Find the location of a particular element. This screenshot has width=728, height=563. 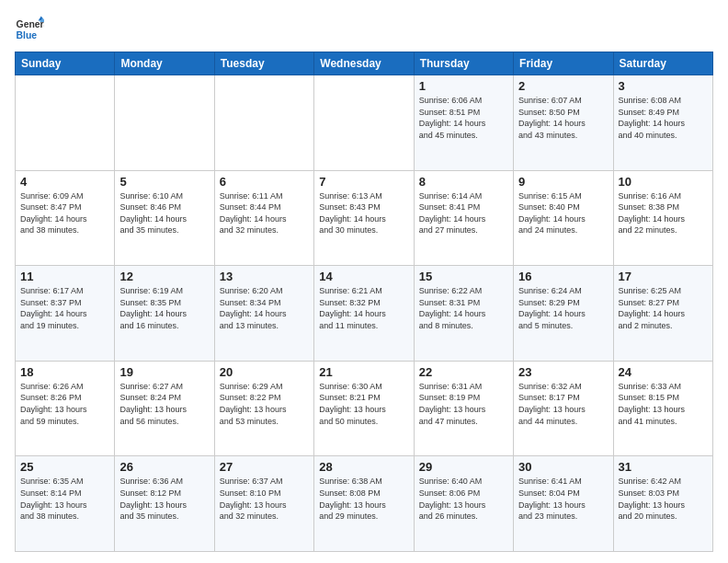

col-header-friday: Friday is located at coordinates (563, 64).